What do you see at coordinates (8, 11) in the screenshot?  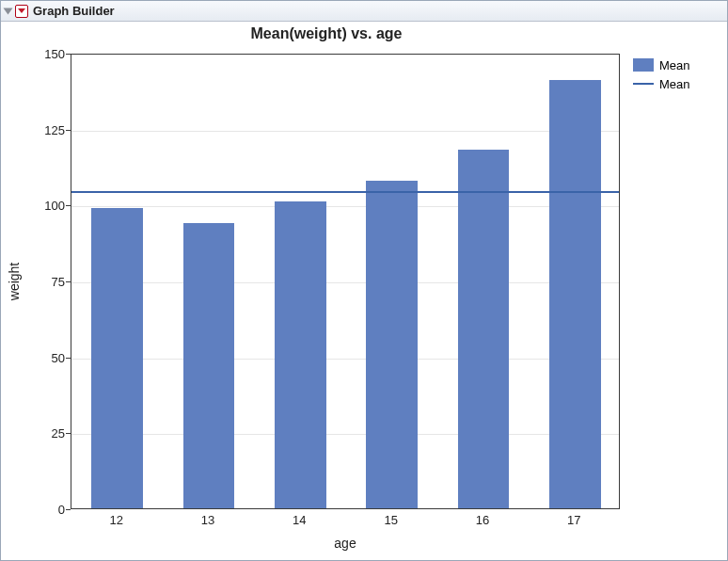 I see `disclosure-triangle-icon` at bounding box center [8, 11].